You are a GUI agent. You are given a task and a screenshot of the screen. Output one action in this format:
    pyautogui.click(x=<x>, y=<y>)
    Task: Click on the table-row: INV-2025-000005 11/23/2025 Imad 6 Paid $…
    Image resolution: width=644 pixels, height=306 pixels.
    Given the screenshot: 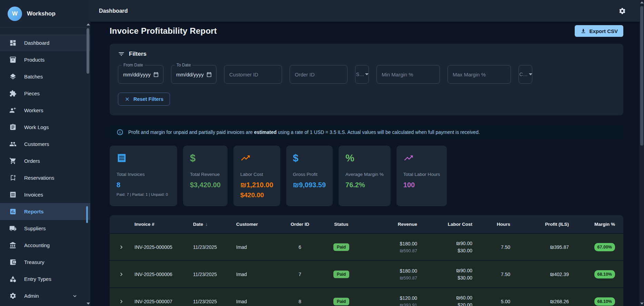 What is the action you would take?
    pyautogui.click(x=366, y=246)
    